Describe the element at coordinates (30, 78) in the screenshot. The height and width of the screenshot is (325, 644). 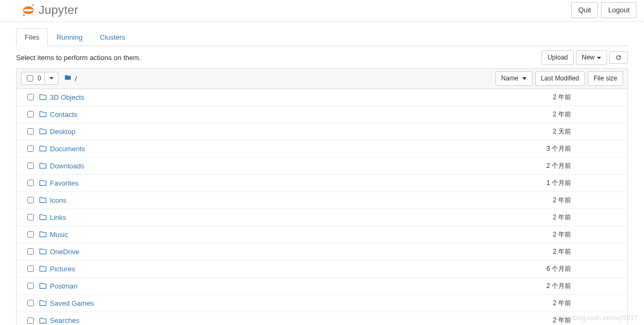
I see `select-all-checkbox` at that location.